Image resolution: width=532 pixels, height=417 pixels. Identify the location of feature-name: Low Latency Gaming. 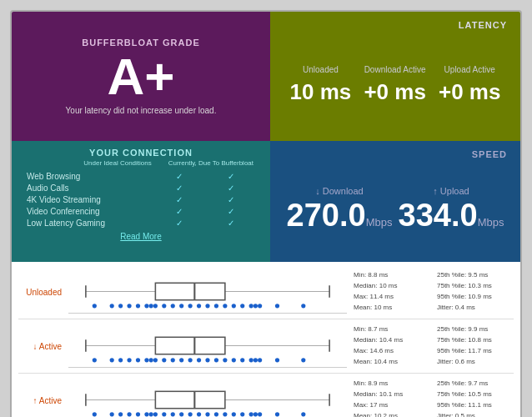
(89, 223).